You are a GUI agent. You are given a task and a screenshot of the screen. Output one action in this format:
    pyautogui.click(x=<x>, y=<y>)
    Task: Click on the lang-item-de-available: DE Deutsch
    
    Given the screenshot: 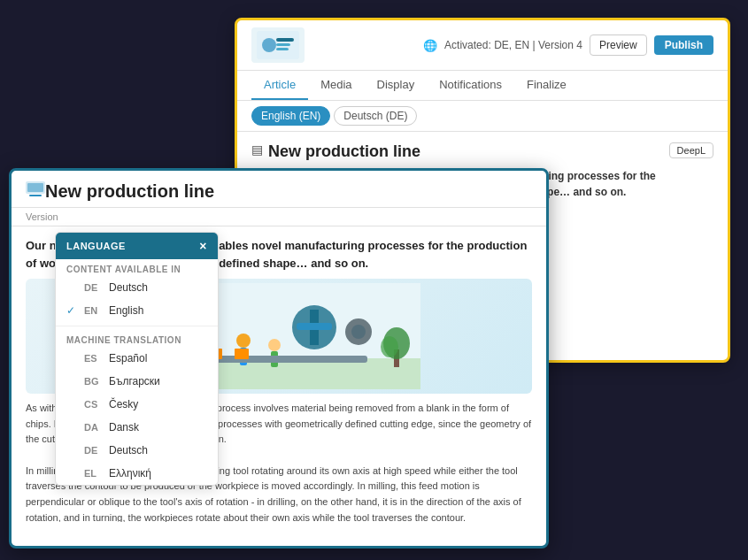 What is the action you would take?
    pyautogui.click(x=136, y=288)
    